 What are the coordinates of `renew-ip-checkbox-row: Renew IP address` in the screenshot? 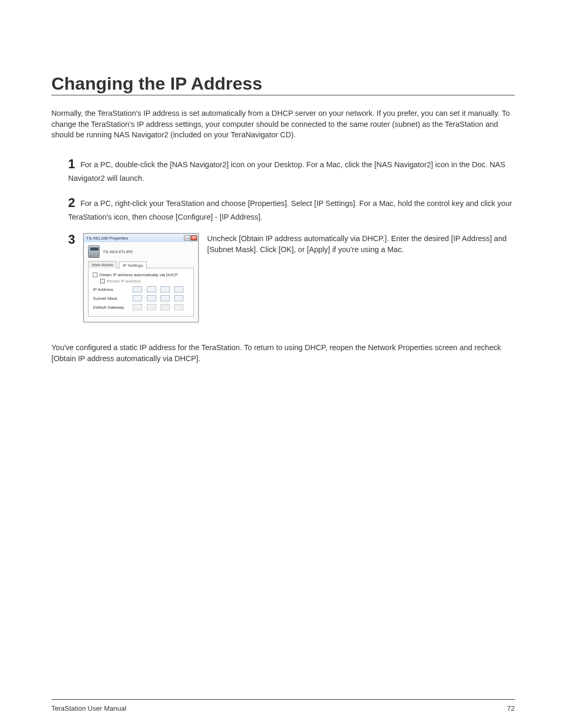 It's located at (145, 281).